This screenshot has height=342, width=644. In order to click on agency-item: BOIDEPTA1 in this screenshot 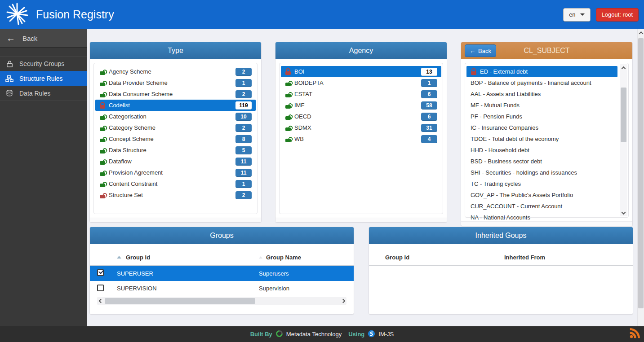, I will do `click(361, 83)`.